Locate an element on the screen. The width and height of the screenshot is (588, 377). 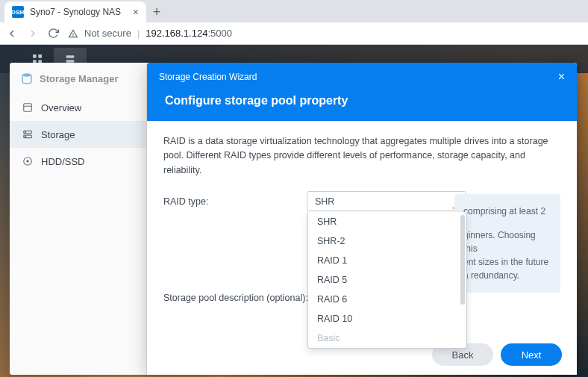
sidebar-item-label: Storage is located at coordinates (58, 134).